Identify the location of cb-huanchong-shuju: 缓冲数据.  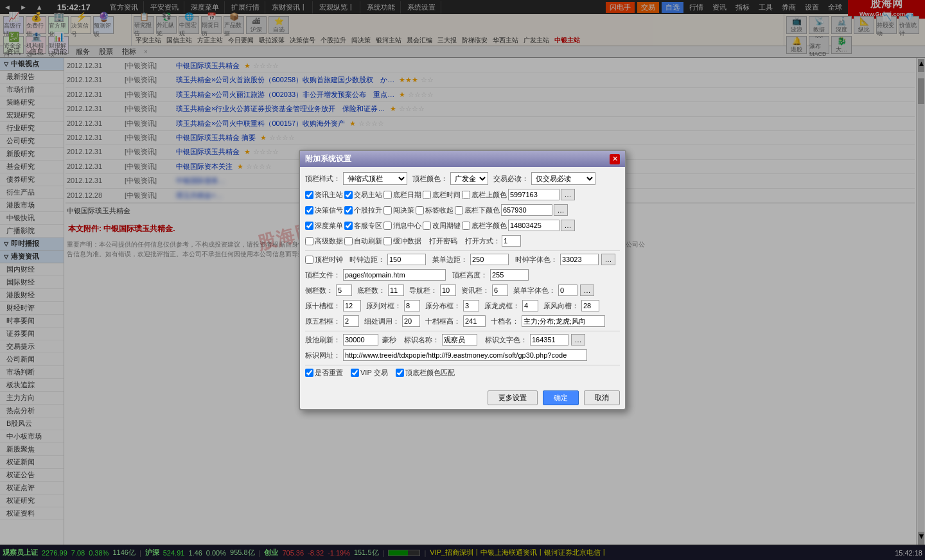
(402, 241).